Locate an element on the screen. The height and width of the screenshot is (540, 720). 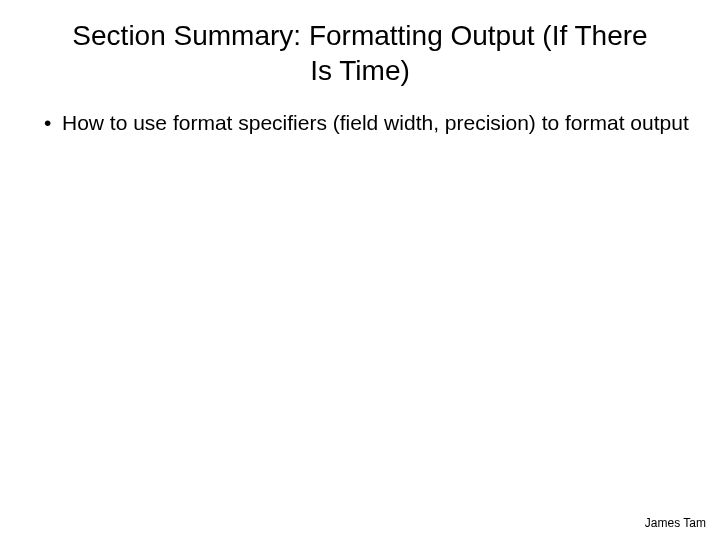
footer-author: James Tam is located at coordinates (676, 523).